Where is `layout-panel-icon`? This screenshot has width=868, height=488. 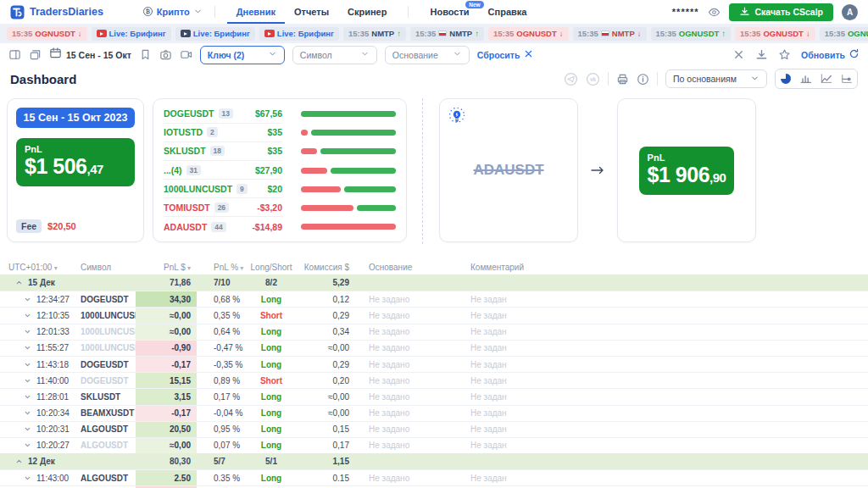
layout-panel-icon is located at coordinates (15, 54).